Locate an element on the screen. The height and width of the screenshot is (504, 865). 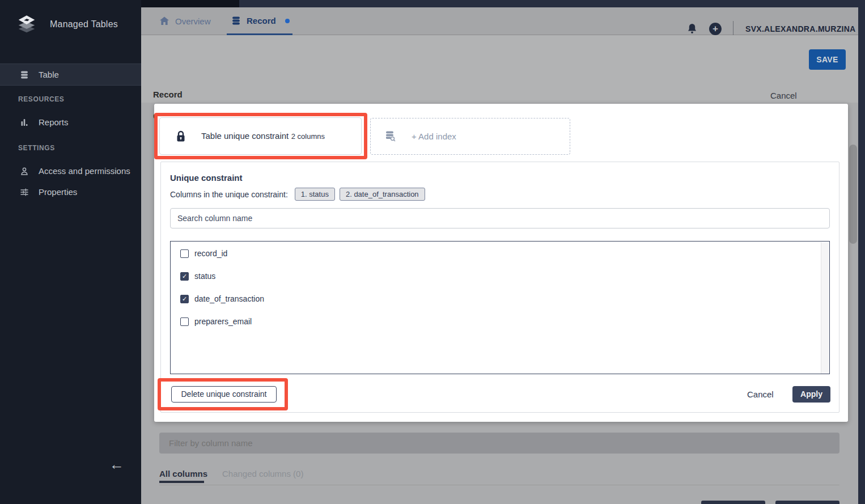
sidebar-item-label: Access and permissions is located at coordinates (84, 171).